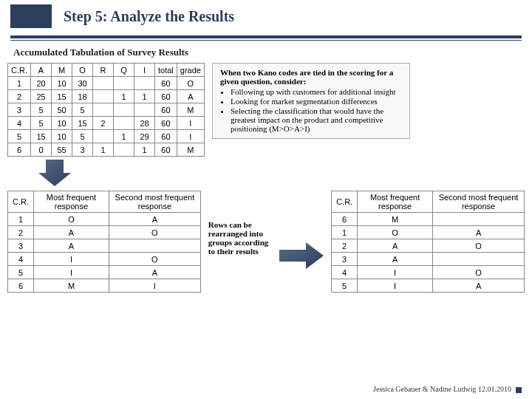 Image resolution: width=532 pixels, height=399 pixels. Describe the element at coordinates (106, 109) in the screenshot. I see `main-tabulation-table: C.R.AMORQItotalgrade 120103060O225151811…` at that location.